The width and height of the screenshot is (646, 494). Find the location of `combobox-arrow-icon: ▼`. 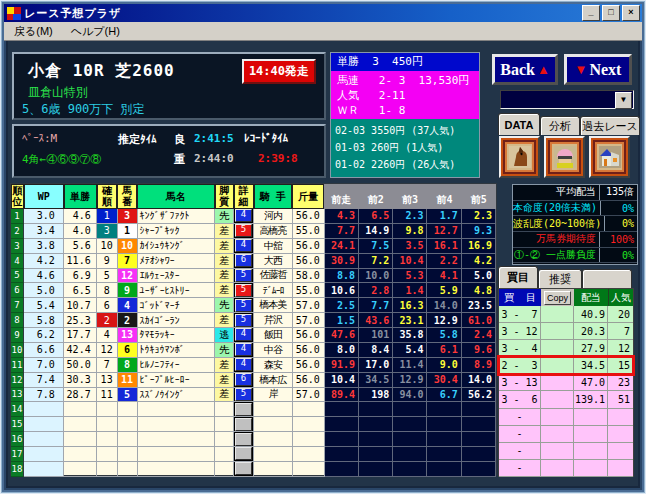

combobox-arrow-icon: ▼ is located at coordinates (624, 100).